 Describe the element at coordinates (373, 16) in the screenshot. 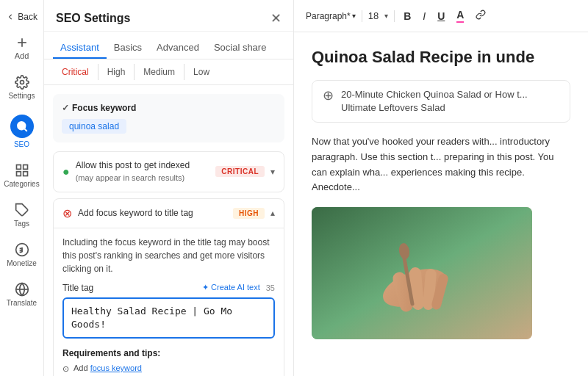

I see `font-size-value: 18` at that location.